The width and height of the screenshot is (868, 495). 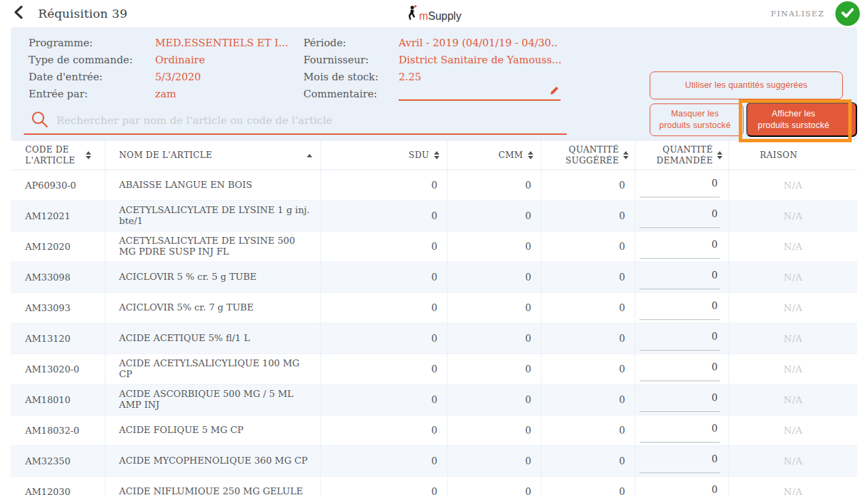 What do you see at coordinates (480, 94) in the screenshot?
I see `comment-field` at bounding box center [480, 94].